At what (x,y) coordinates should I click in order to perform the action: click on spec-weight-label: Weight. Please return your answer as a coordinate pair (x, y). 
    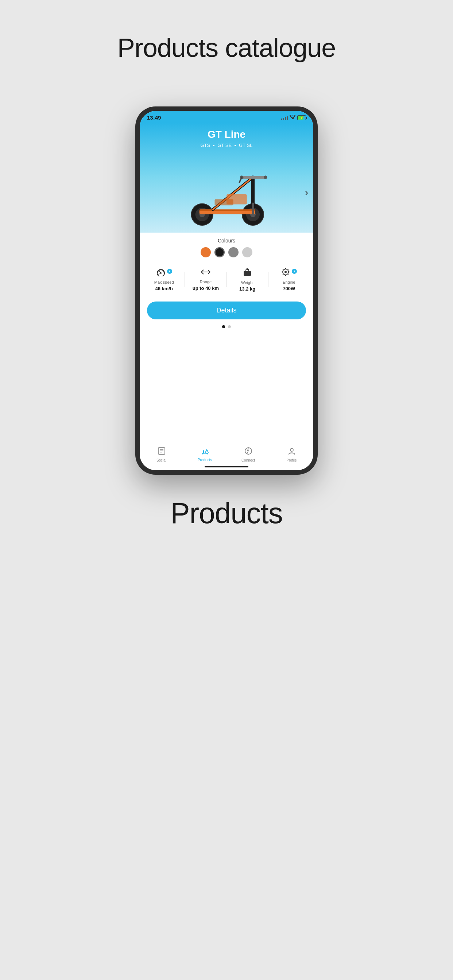
    Looking at the image, I should click on (247, 282).